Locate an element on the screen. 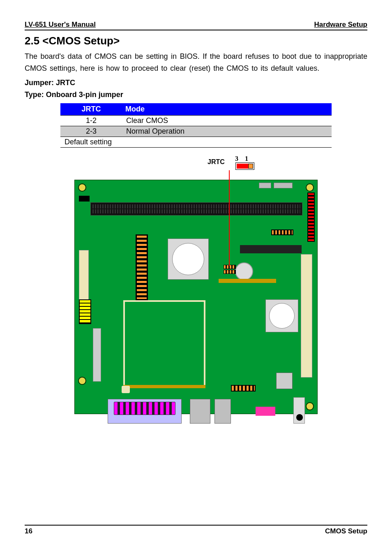 This screenshot has height=556, width=392. table-footer-row: Default setting is located at coordinates (196, 142).